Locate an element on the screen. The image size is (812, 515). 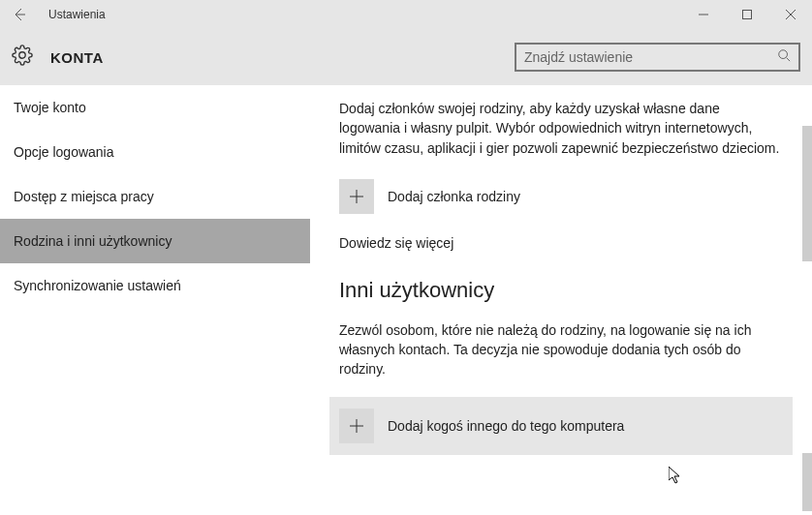
sidebar-item-signin-options: Opcje logowania is located at coordinates (155, 152).